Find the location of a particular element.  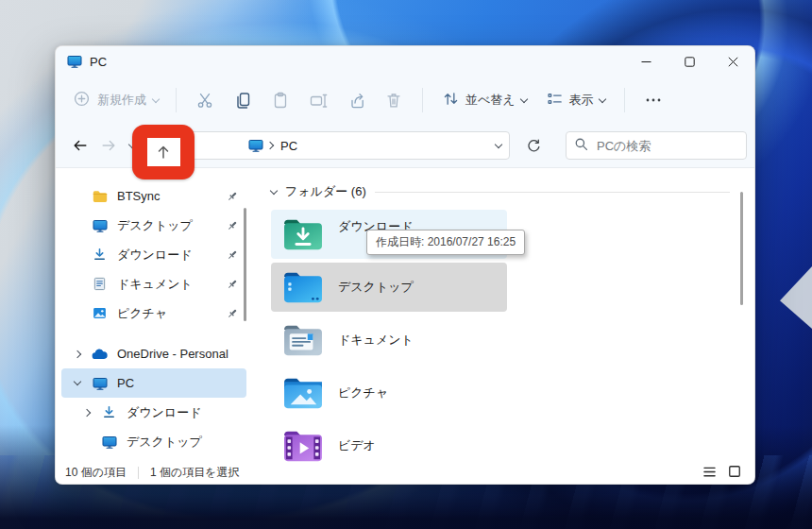

sidebar-item-label: OneDrive - Personal is located at coordinates (173, 353).